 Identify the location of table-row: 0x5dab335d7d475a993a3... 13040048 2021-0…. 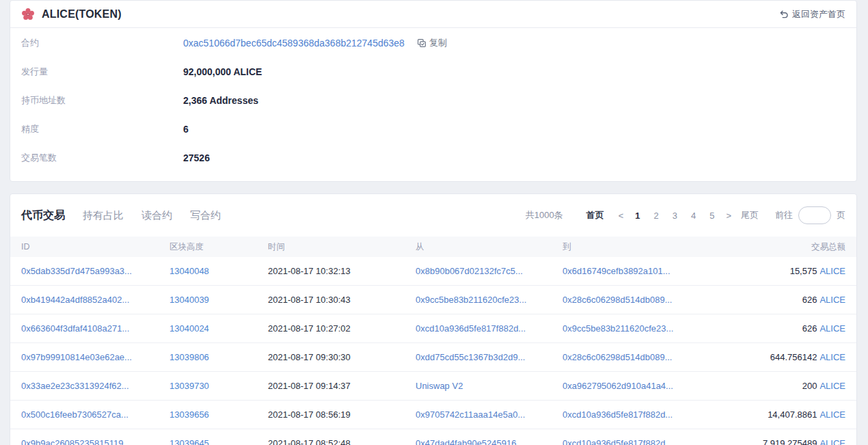
(433, 271).